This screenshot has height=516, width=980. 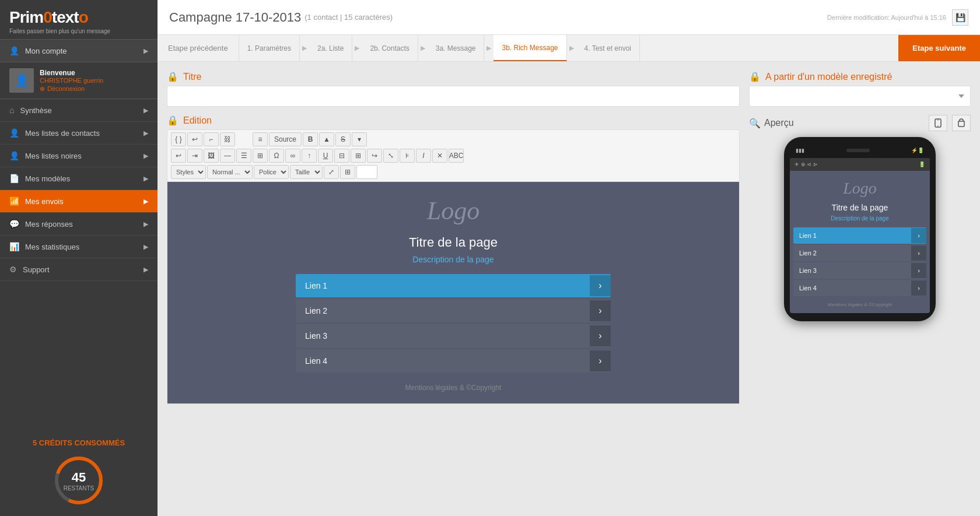 What do you see at coordinates (860, 152) in the screenshot?
I see `phone-top: ▮▮▮ ⚡🔋` at bounding box center [860, 152].